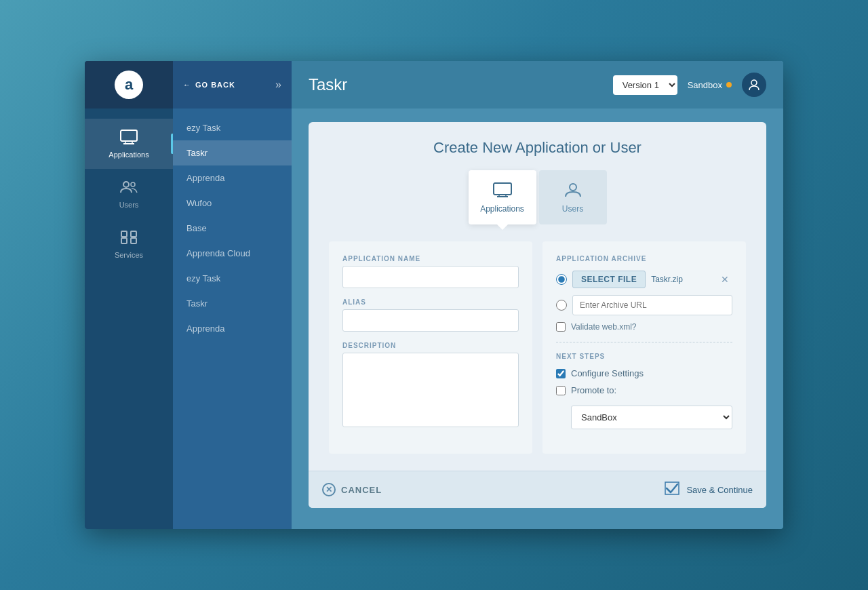 Image resolution: width=868 pixels, height=590 pixels. Describe the element at coordinates (431, 346) in the screenshot. I see `description-label: DESCRIPTION` at that location.